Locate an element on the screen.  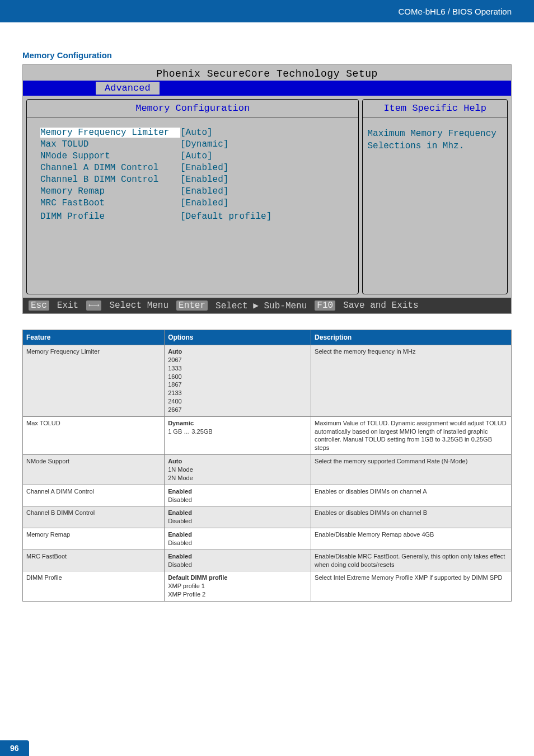
bios-setting-label: Memory Remap is located at coordinates (110, 191).